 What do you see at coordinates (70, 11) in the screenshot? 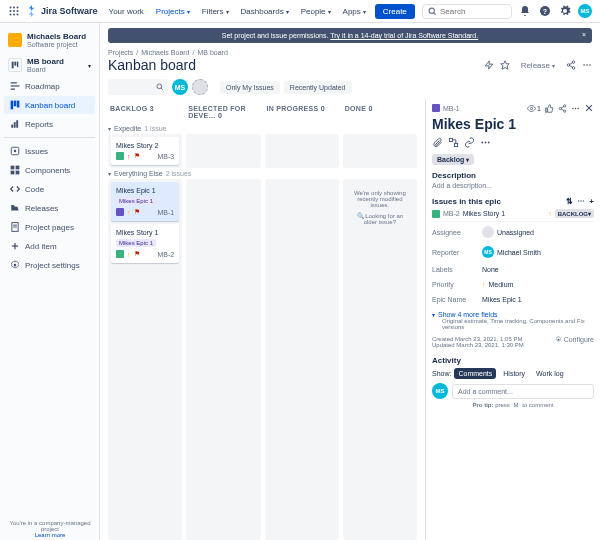
I see `brand-text: Jira Software` at bounding box center [70, 11].